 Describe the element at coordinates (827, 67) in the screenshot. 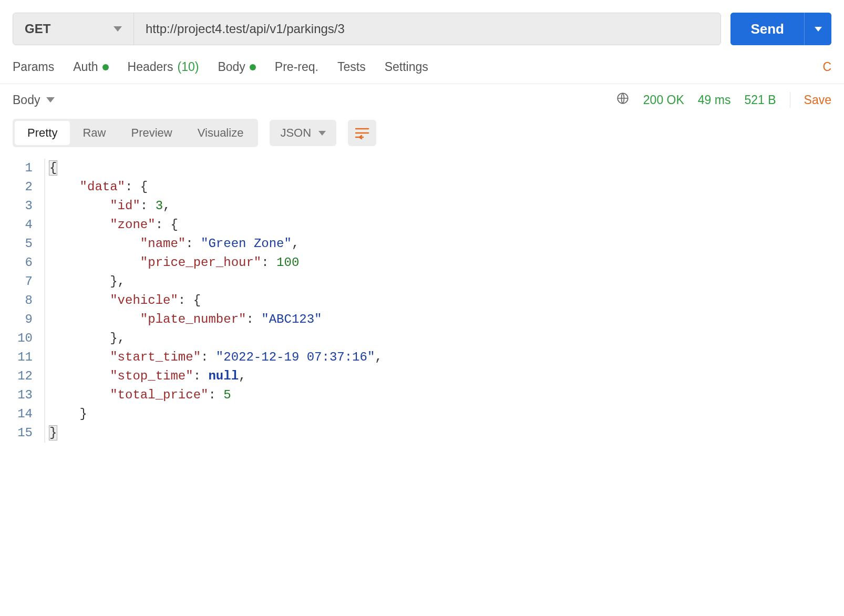

I see `cookies-link: C` at that location.